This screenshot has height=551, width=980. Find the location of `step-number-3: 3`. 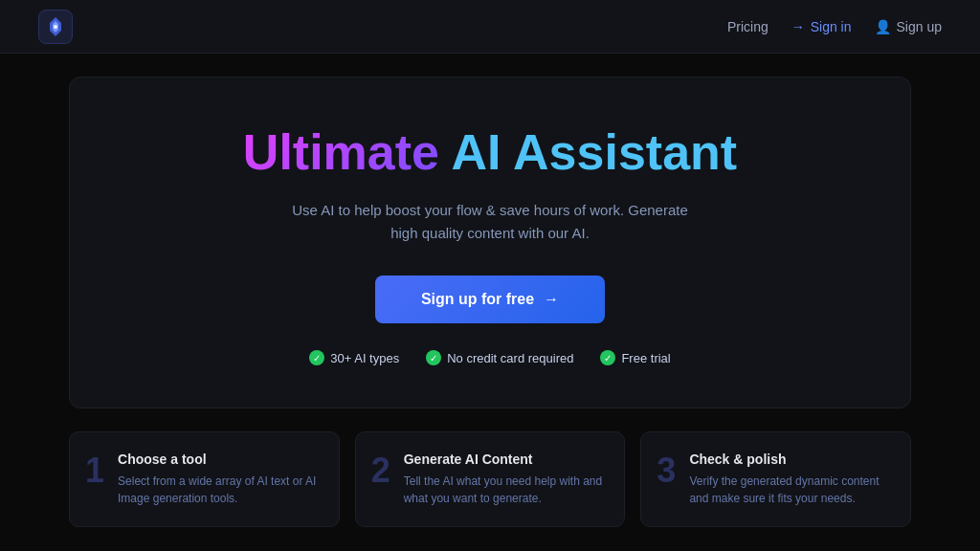

step-number-3: 3 is located at coordinates (666, 471).